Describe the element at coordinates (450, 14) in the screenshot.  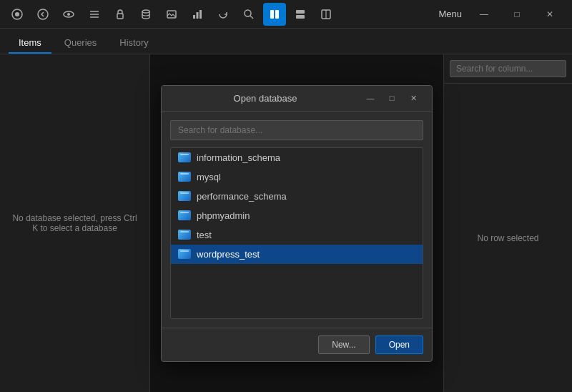
I see `menu-label: Menu` at that location.